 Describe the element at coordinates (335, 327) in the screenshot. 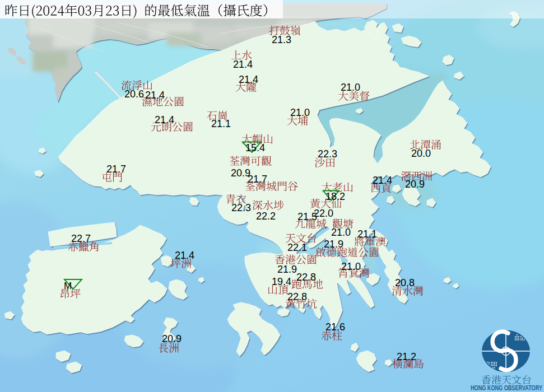

I see `svg-text: 21.6` at that location.